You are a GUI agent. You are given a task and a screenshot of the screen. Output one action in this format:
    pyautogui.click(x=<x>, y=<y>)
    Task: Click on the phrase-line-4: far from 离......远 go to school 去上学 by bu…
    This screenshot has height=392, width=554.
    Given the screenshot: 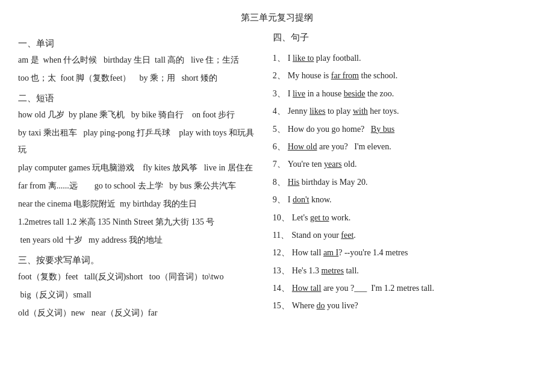 What is the action you would take?
    pyautogui.click(x=140, y=186)
    